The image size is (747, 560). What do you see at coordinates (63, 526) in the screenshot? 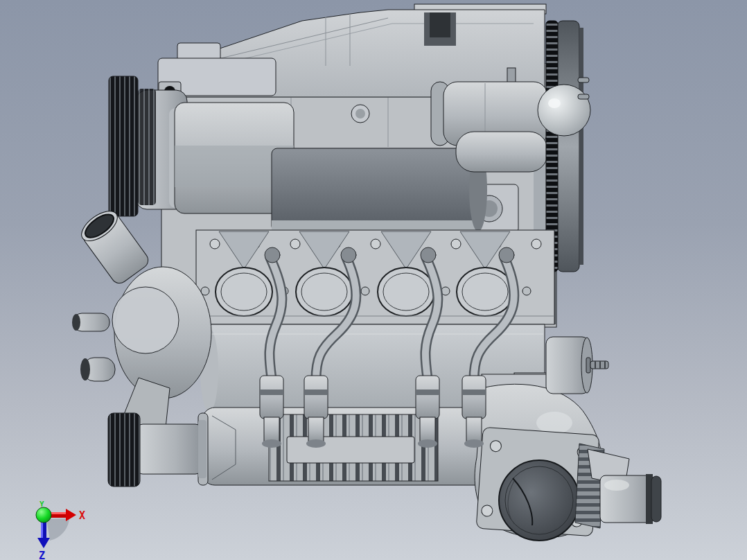
I see `orientation-triad: X Z Y` at bounding box center [63, 526].